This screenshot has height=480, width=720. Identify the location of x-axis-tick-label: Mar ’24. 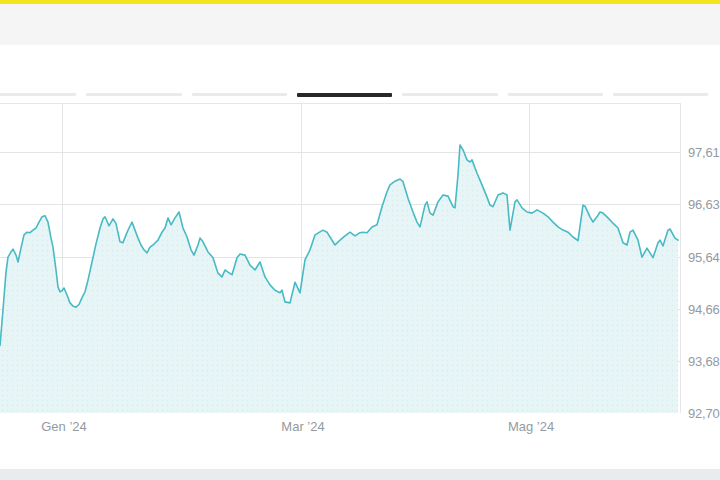
(302, 426).